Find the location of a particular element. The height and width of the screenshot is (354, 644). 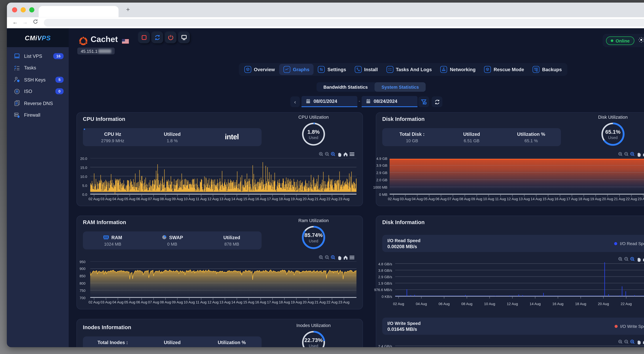

io-write-chart is located at coordinates (520, 345).